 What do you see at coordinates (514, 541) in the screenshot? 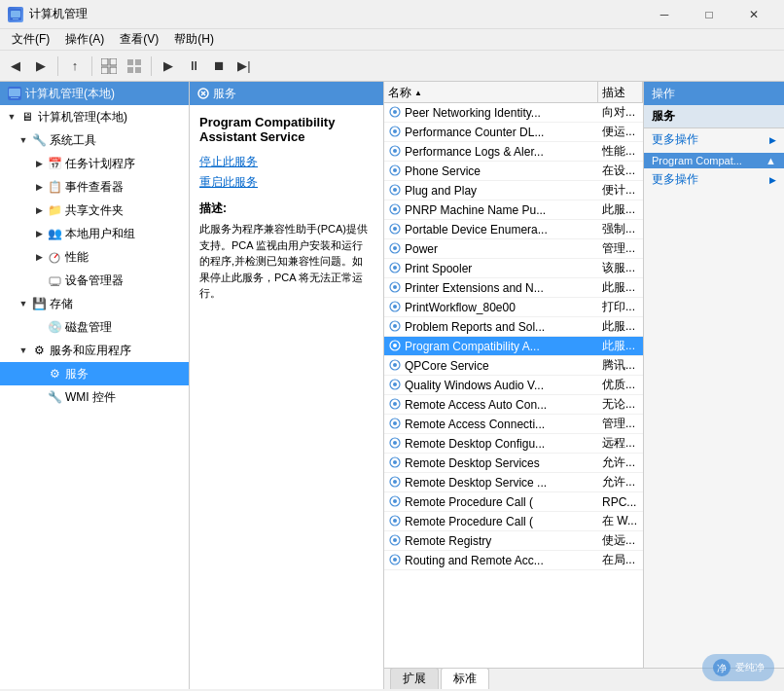
I see `table-row: Remote Registry使远...` at bounding box center [514, 541].